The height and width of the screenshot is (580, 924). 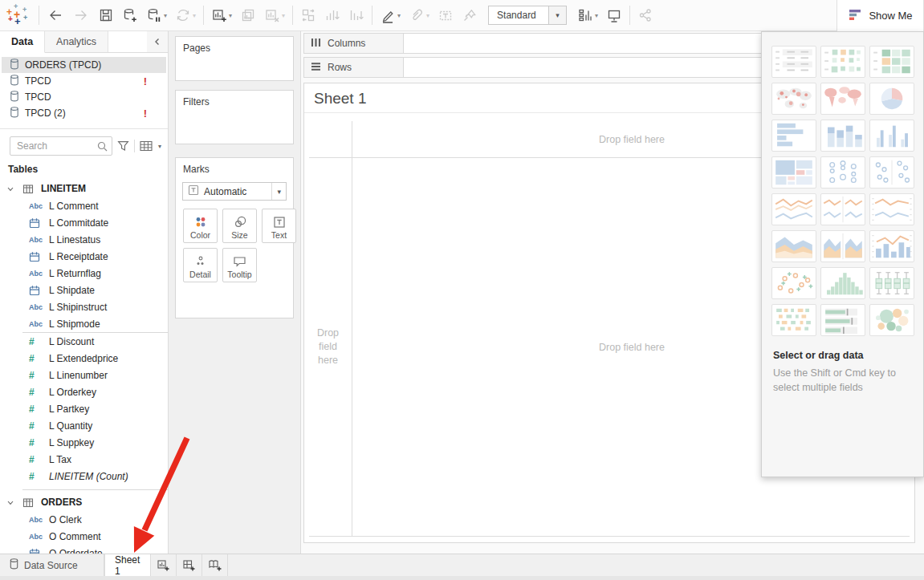 I want to click on showme-side-by-side-bars-thumbnail, so click(x=892, y=136).